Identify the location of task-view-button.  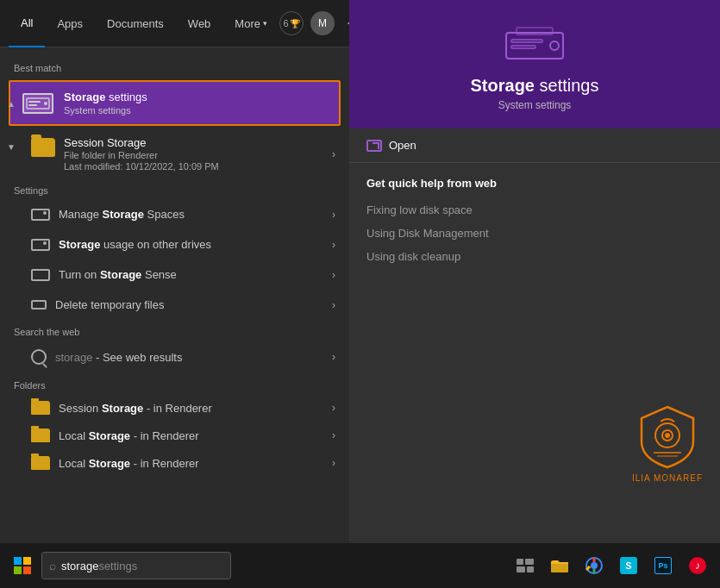
(525, 566).